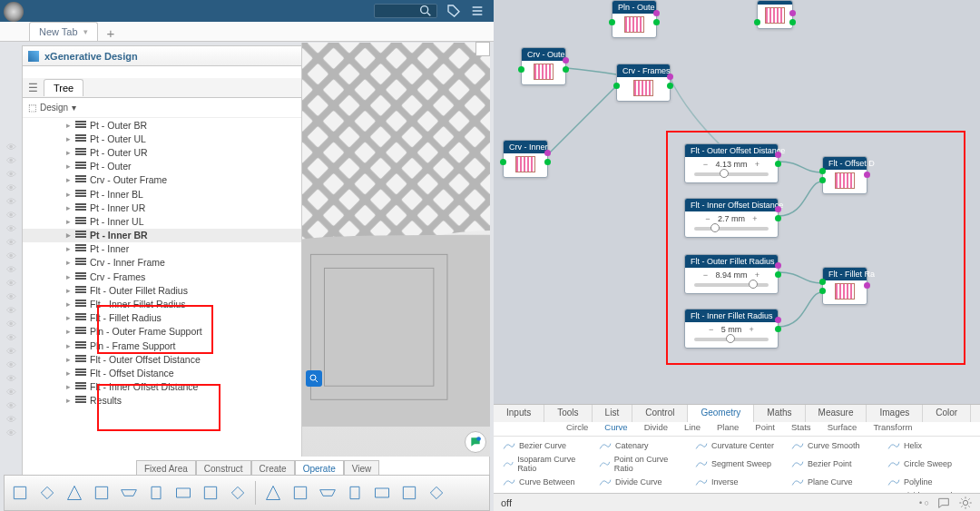  What do you see at coordinates (568, 414) in the screenshot?
I see `cmd-tab: Tools` at bounding box center [568, 414].